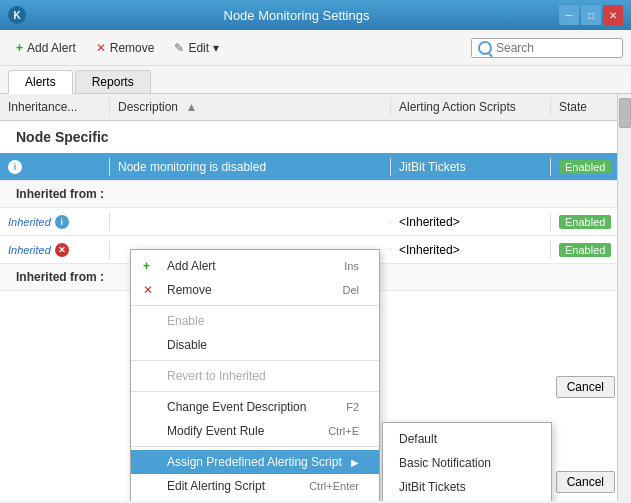 This screenshot has width=631, height=503. Describe the element at coordinates (198, 48) in the screenshot. I see `edit-label: Edit` at that location.